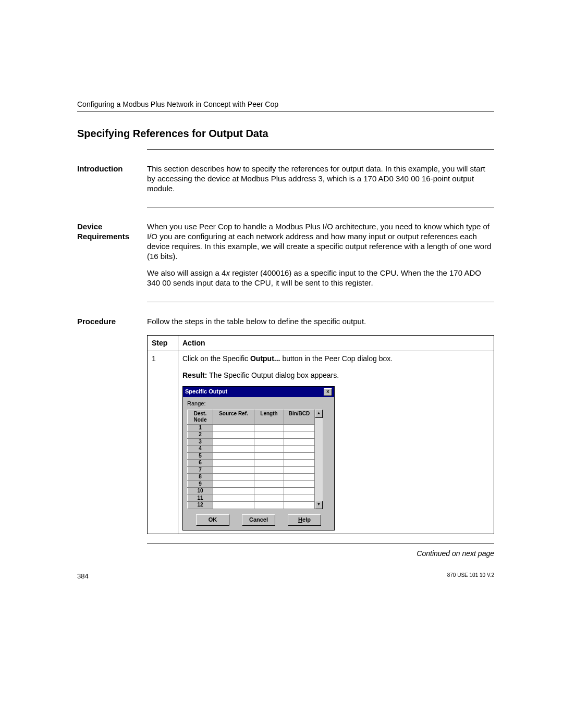 The height and width of the screenshot is (728, 563). What do you see at coordinates (200, 442) in the screenshot?
I see `rownum: 3` at bounding box center [200, 442].